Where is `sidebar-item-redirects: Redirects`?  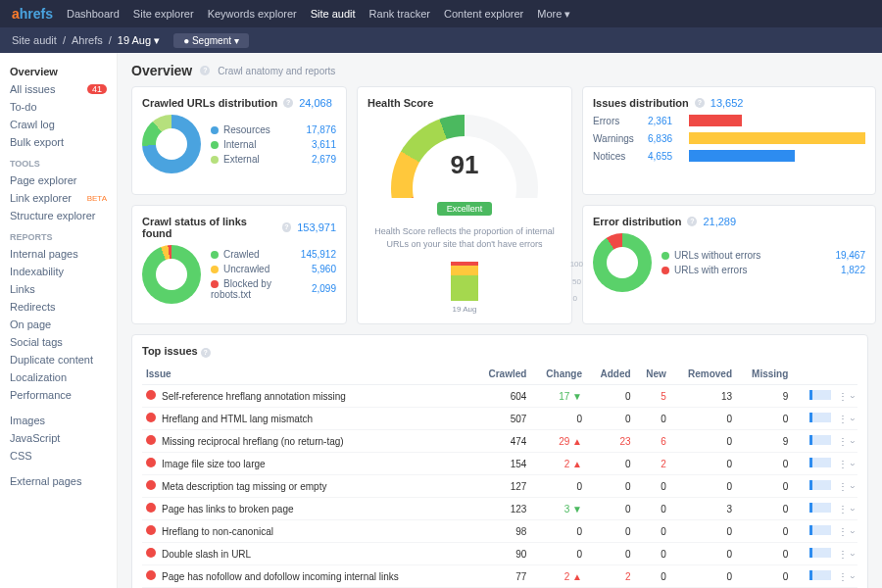
sidebar-item-redirects: Redirects is located at coordinates (59, 307).